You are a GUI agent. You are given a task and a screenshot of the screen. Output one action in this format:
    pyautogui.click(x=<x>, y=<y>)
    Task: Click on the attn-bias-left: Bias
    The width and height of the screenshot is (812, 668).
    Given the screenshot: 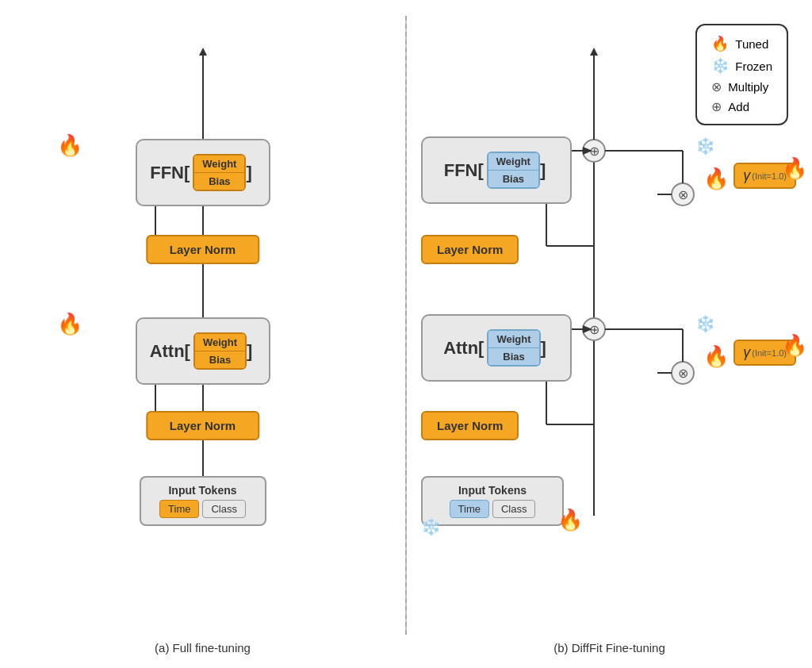 What is the action you would take?
    pyautogui.click(x=220, y=360)
    